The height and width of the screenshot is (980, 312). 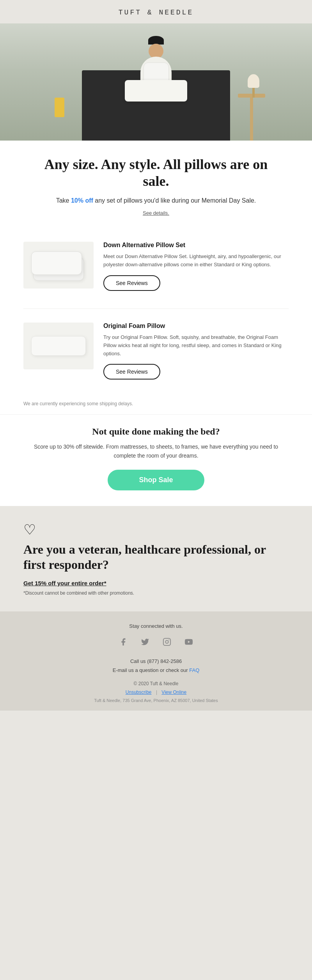 What do you see at coordinates (156, 583) in the screenshot?
I see `veteran-offer: Get 15% off your entire order*` at bounding box center [156, 583].